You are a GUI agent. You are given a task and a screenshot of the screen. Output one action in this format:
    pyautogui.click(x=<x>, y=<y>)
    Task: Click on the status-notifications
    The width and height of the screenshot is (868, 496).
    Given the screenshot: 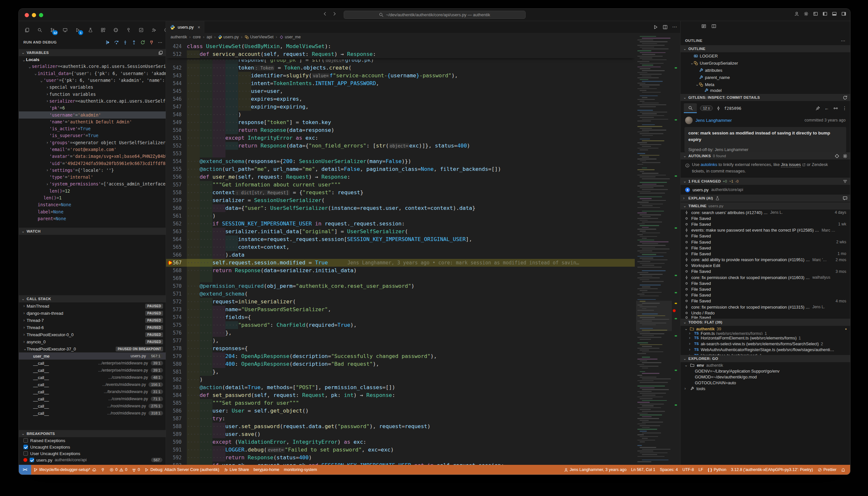 What is the action you would take?
    pyautogui.click(x=843, y=470)
    